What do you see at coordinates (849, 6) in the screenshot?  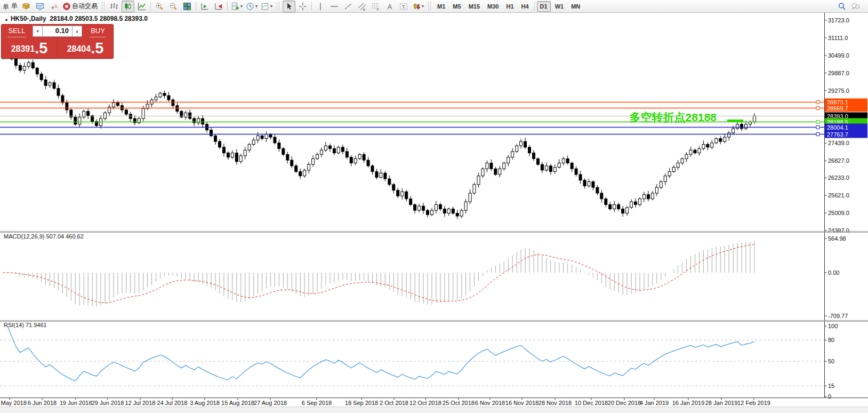 I see `toolbar-right-icons` at bounding box center [849, 6].